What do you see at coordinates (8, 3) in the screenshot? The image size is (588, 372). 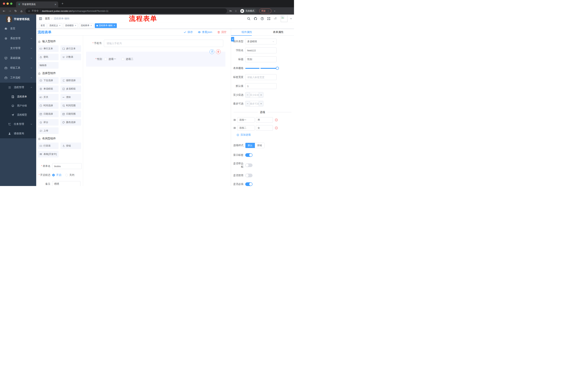 I see `window-minimize-button` at bounding box center [8, 3].